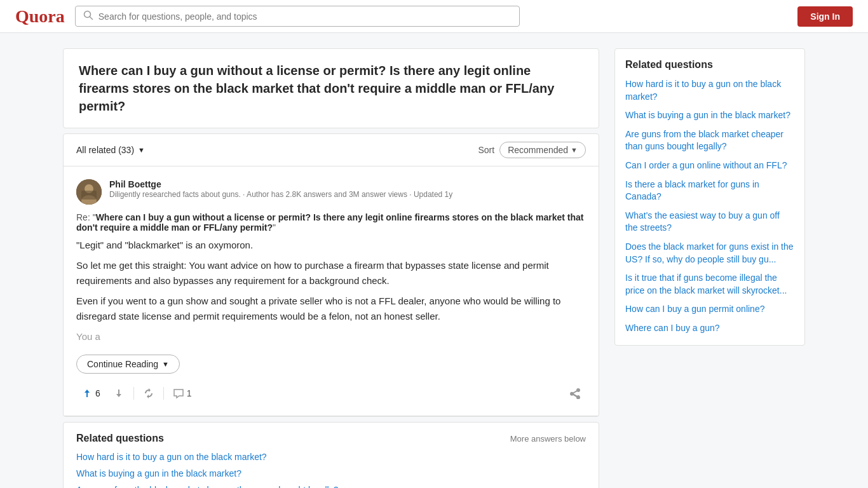  Describe the element at coordinates (710, 65) in the screenshot. I see `sidebar-title: Related questions` at that location.